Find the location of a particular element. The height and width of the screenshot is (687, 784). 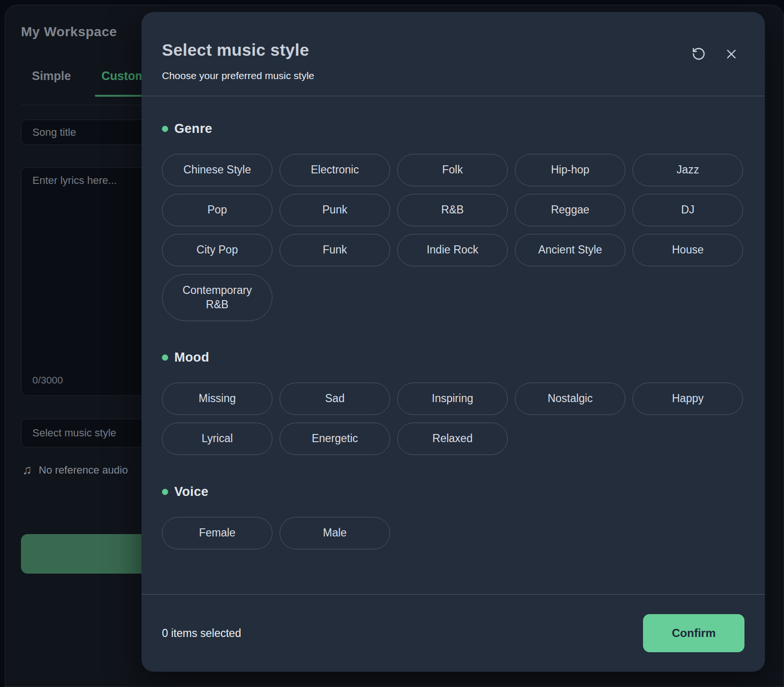

close-icon is located at coordinates (732, 54).